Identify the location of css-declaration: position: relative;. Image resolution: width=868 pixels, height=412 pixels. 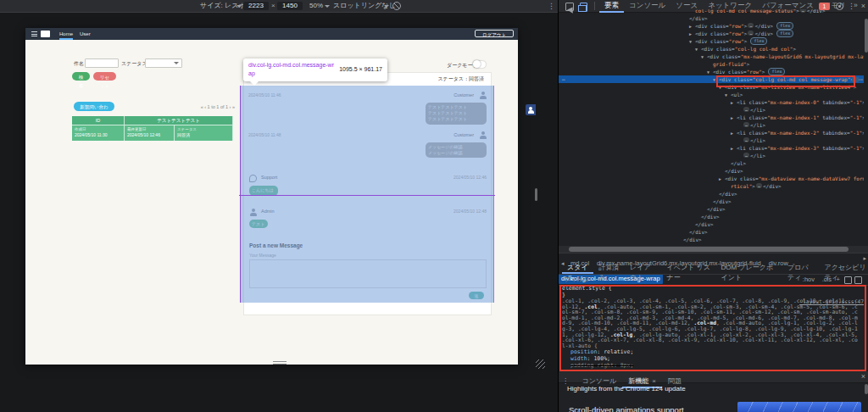
(710, 352).